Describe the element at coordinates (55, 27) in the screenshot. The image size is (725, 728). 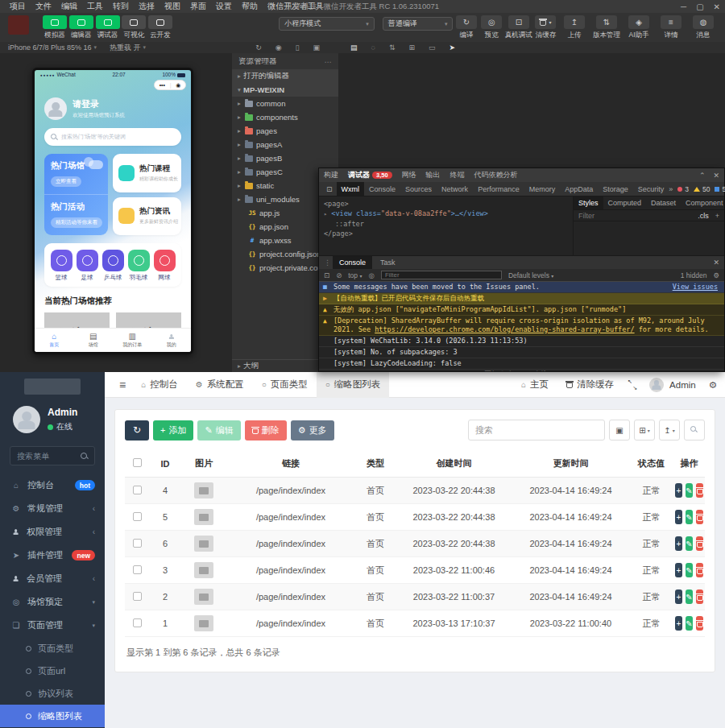
I see `simulator-toggle: 模拟器` at that location.